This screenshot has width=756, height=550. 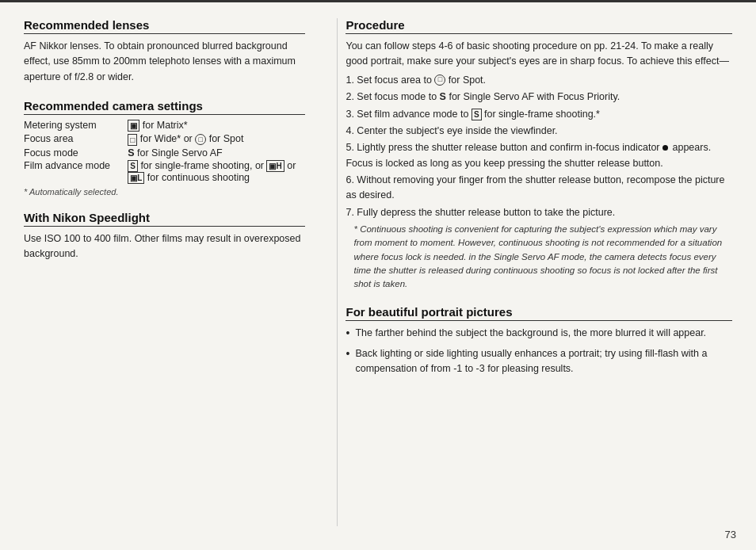 What do you see at coordinates (165, 219) in the screenshot?
I see `speedlight-title: With Nikon Speedlight` at bounding box center [165, 219].